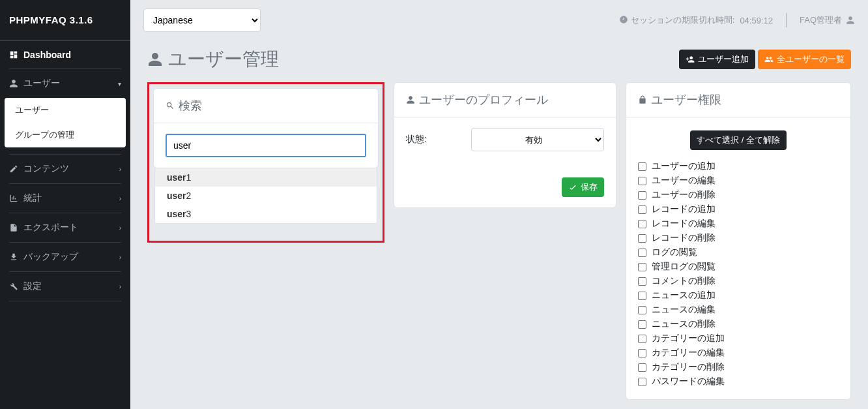 This screenshot has height=409, width=868. What do you see at coordinates (266, 177) in the screenshot?
I see `autocomplete-item: user1` at bounding box center [266, 177].